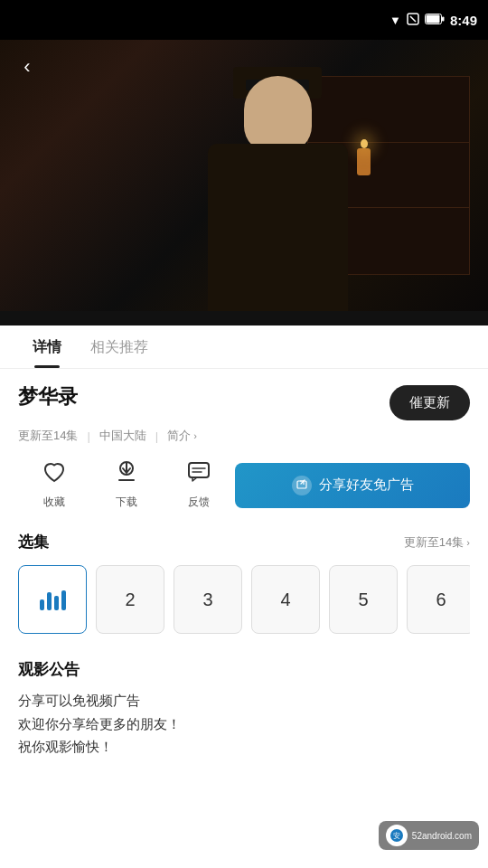 This screenshot has height=868, width=488. What do you see at coordinates (127, 503) in the screenshot?
I see `action-download-label: 下载` at bounding box center [127, 503].